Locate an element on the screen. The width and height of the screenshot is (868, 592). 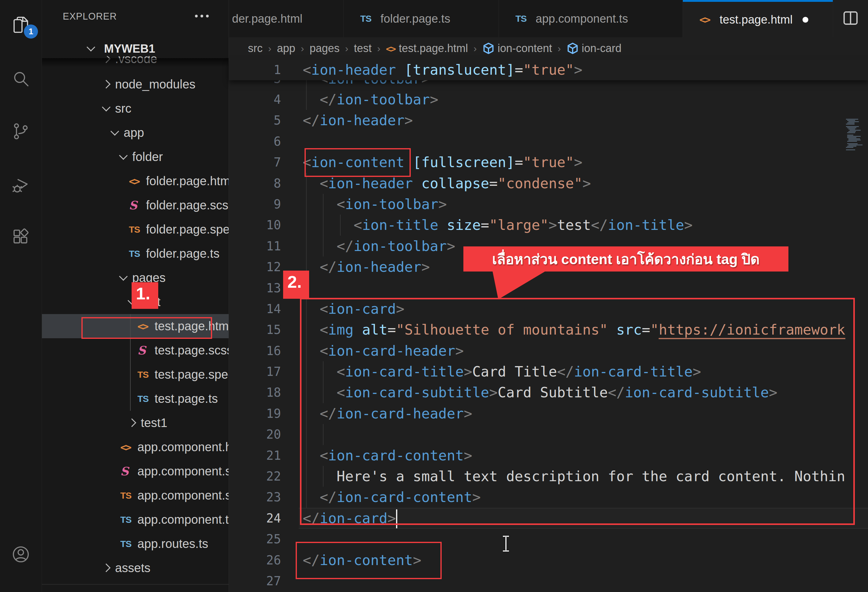
tree-item-folder-page-html: <>folder.page.html is located at coordinates (135, 181).